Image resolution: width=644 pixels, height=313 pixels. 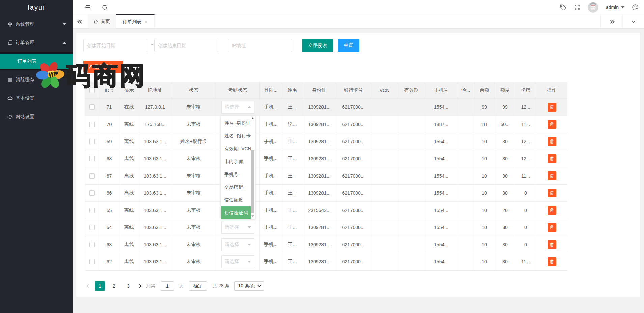 I want to click on pagination: 123 到第 页 确定 共 28 条 10 条/页, so click(x=175, y=286).